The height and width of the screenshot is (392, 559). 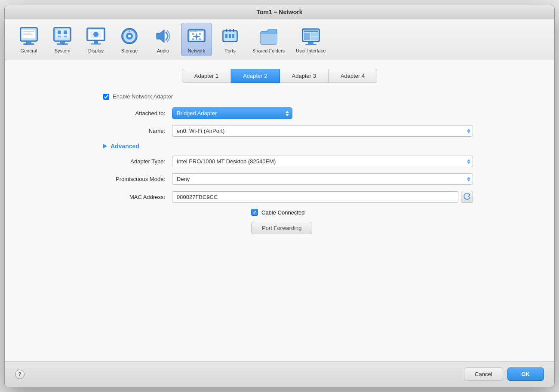 I want to click on toolbar: General System, so click(x=280, y=40).